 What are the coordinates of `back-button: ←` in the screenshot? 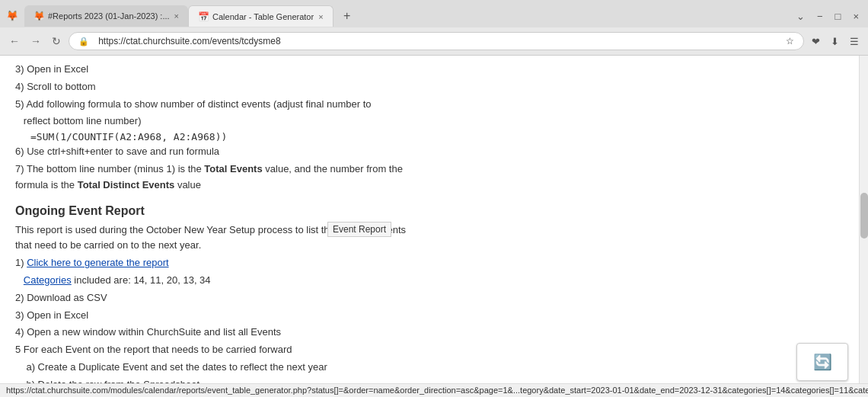 It's located at (14, 41).